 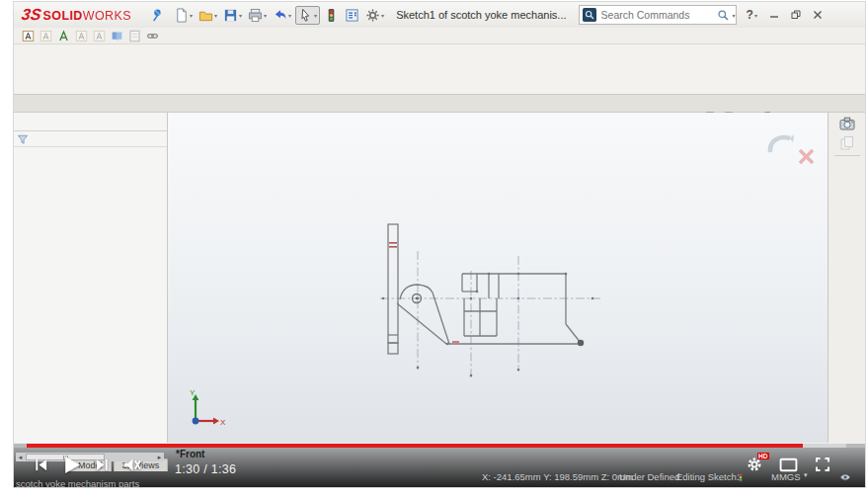 I want to click on document-title: Sketch1 of scotch yoke mechanis..., so click(x=481, y=15).